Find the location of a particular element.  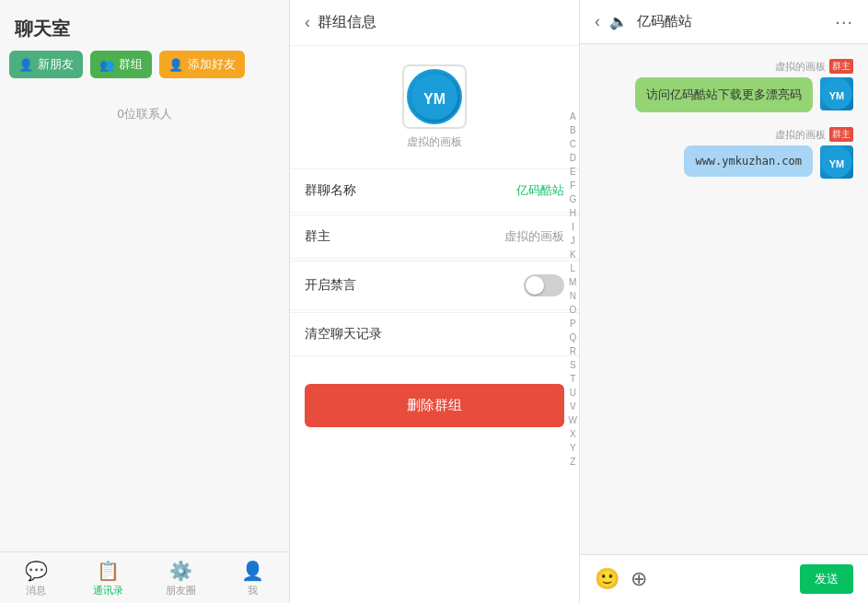

alpha-l: L is located at coordinates (573, 269).